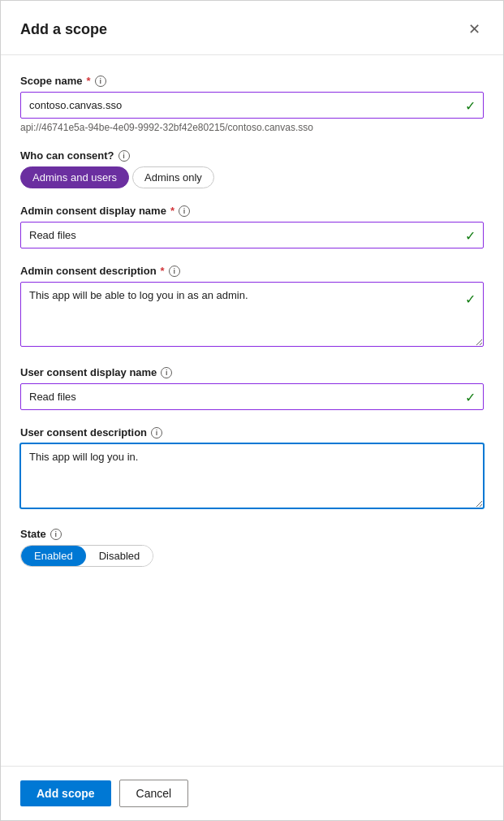 This screenshot has height=821, width=504. Describe the element at coordinates (252, 169) in the screenshot. I see `who-can-consent-group: Who can consent? i Admins and users Admi…` at that location.